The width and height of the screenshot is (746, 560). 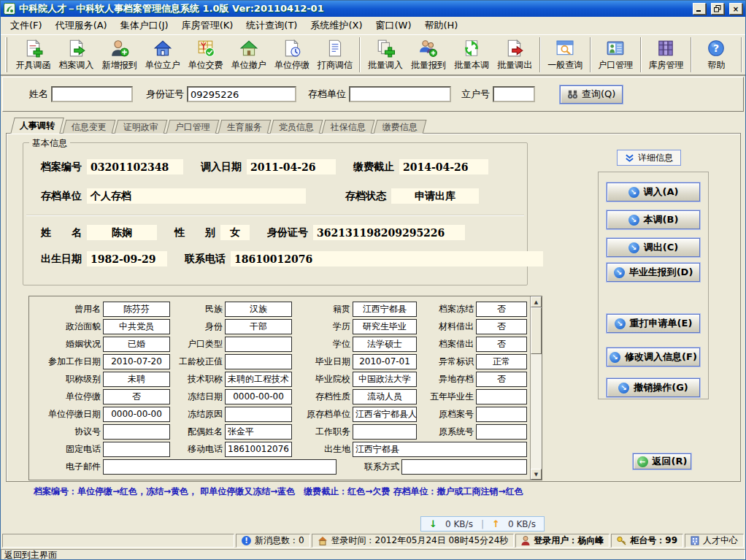 What do you see at coordinates (89, 127) in the screenshot?
I see `tab-info-change: 信息变更` at bounding box center [89, 127].